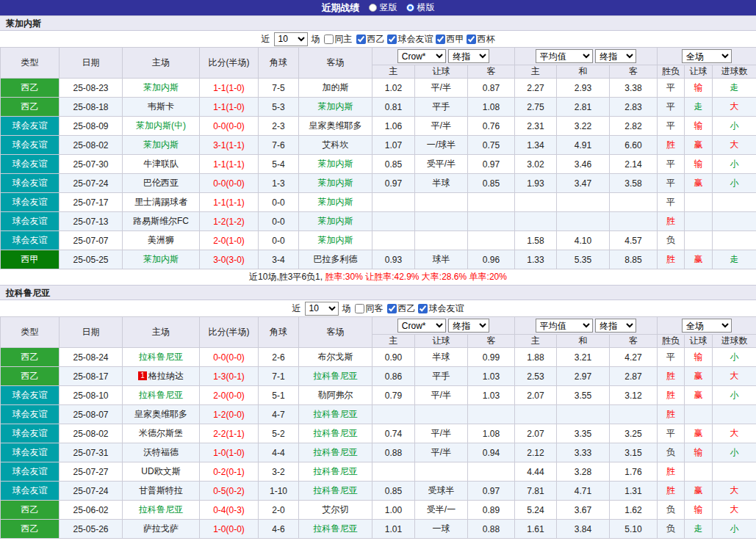 The width and height of the screenshot is (756, 541). What do you see at coordinates (162, 472) in the screenshot?
I see `home-team: UD欧文斯` at bounding box center [162, 472].